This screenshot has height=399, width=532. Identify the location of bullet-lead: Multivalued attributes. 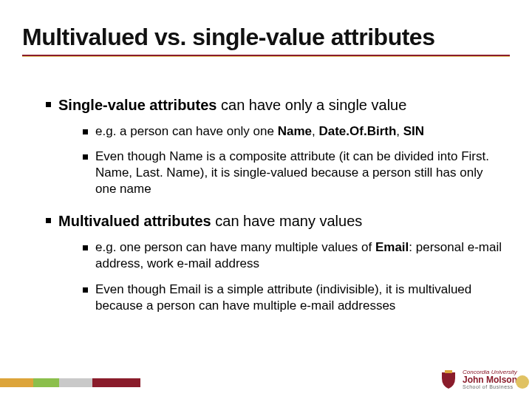
(134, 221).